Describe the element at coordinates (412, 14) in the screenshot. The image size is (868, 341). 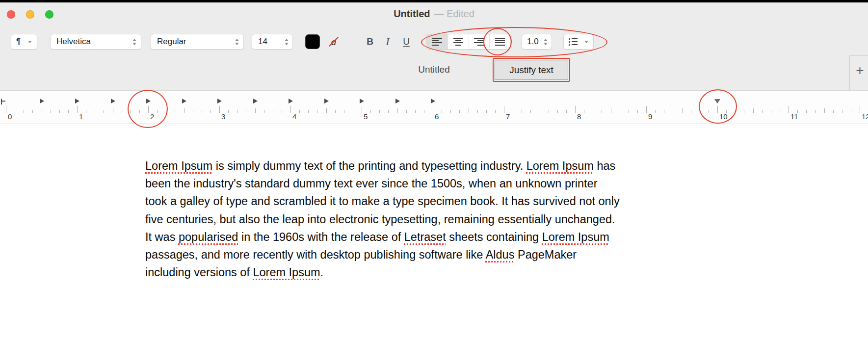
I see `document-title: Untitled` at that location.